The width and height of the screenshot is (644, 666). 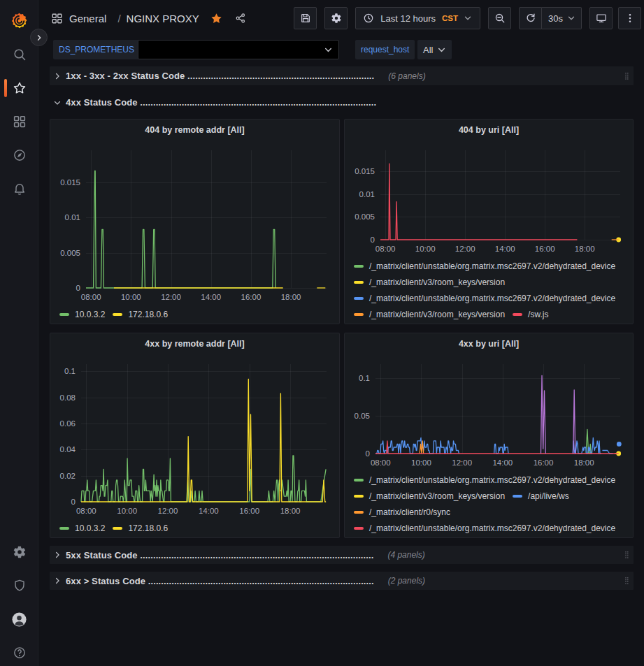 What do you see at coordinates (530, 18) in the screenshot?
I see `refresh-button` at bounding box center [530, 18].